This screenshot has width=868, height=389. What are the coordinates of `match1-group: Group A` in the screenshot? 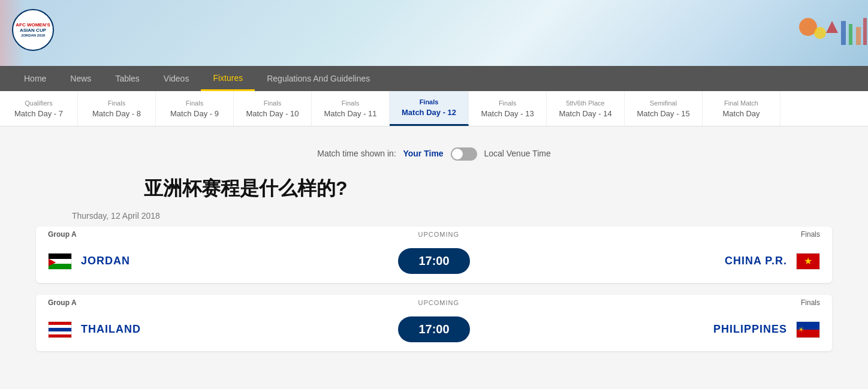 It's located at (62, 234).